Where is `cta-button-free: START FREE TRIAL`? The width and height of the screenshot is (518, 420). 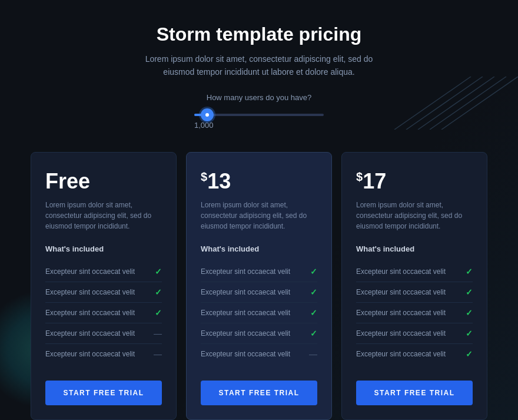 cta-button-free: START FREE TRIAL is located at coordinates (104, 393).